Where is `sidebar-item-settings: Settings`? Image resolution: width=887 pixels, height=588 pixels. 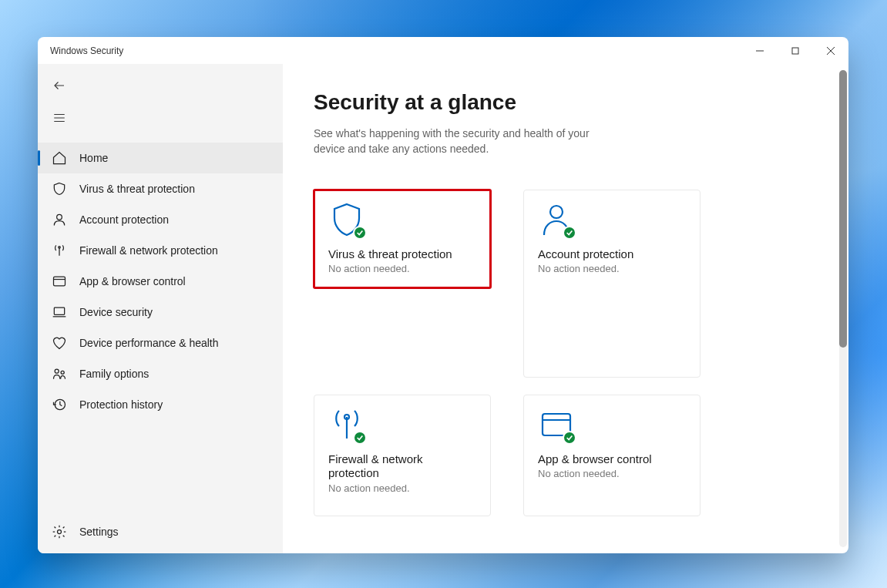 sidebar-item-settings: Settings is located at coordinates (160, 532).